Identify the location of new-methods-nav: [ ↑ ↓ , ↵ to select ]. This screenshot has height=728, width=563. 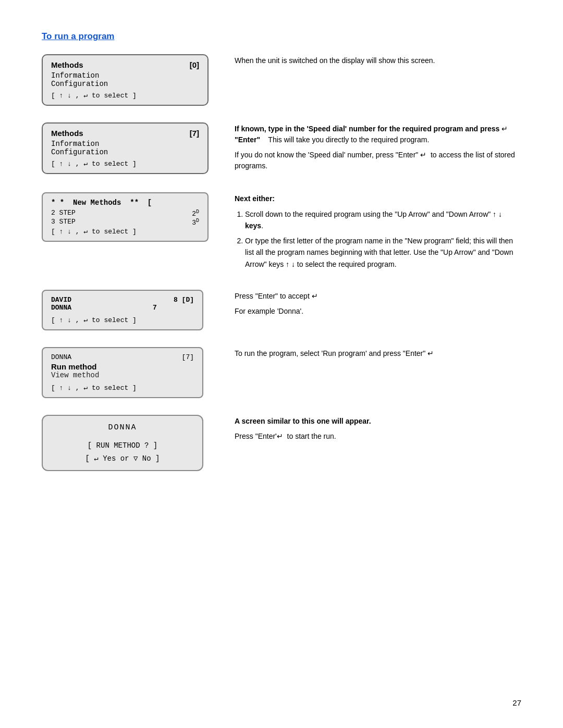
(125, 231).